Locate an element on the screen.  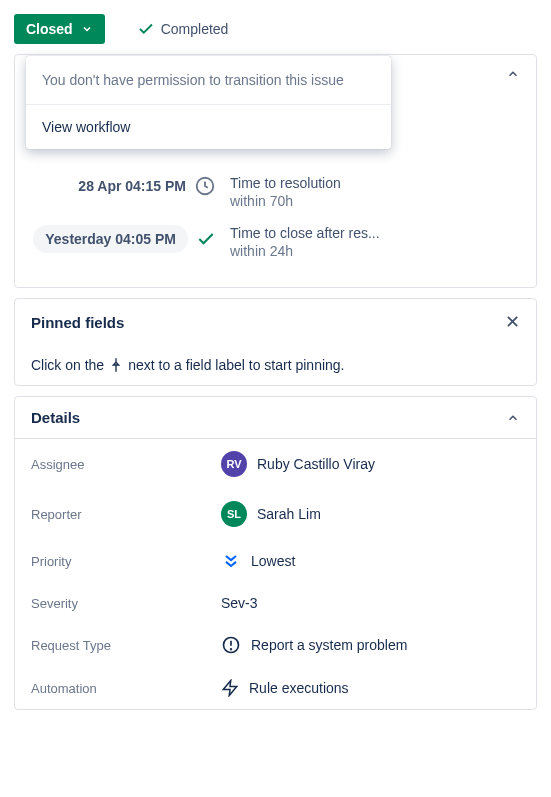
field-label: Priority is located at coordinates (126, 562).